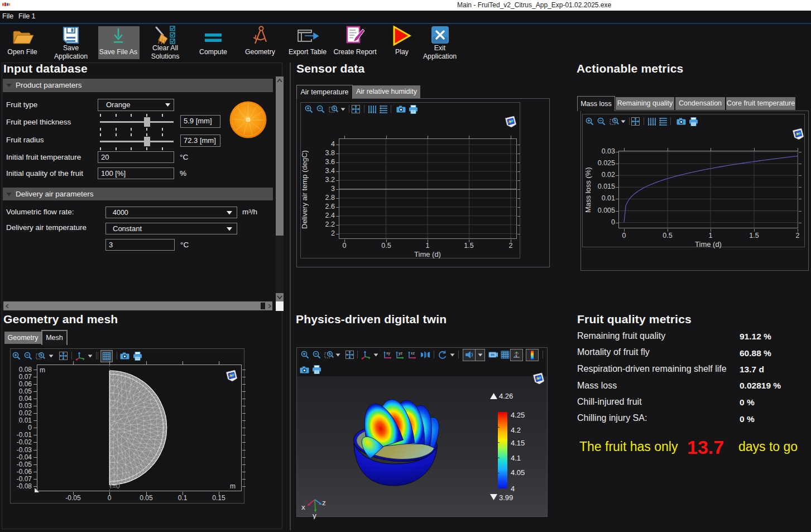 The height and width of the screenshot is (532, 811). I want to click on svg-text: x, so click(304, 507).